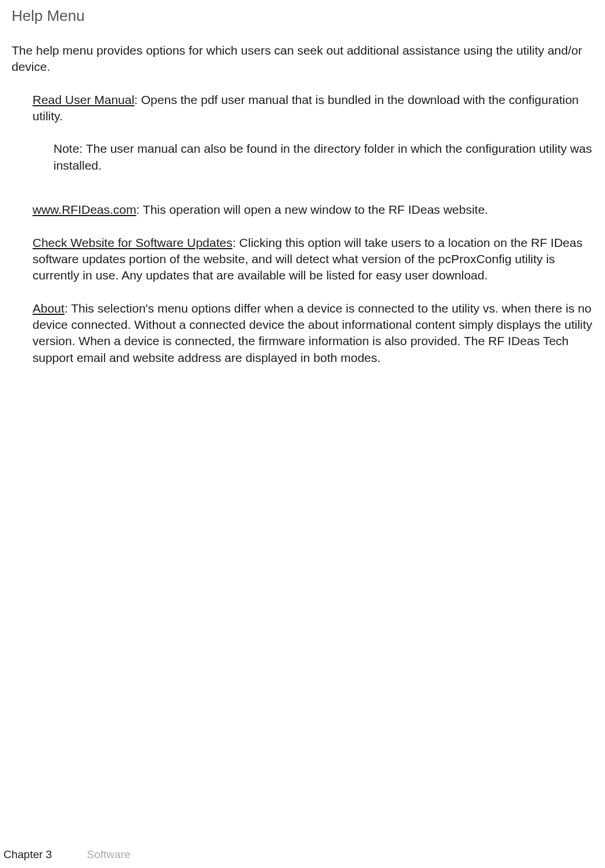  What do you see at coordinates (84, 100) in the screenshot?
I see `item-label: Read User Manual` at bounding box center [84, 100].